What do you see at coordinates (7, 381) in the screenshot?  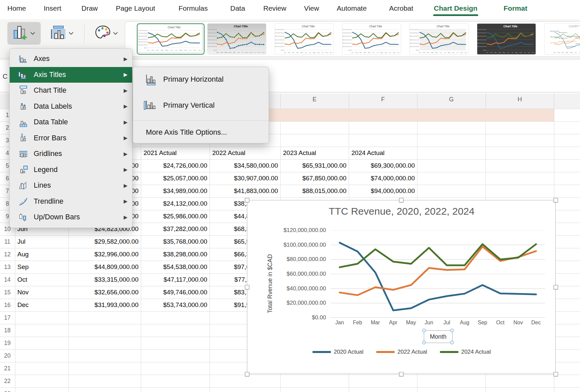 I see `row-header-22: 22` at bounding box center [7, 381].